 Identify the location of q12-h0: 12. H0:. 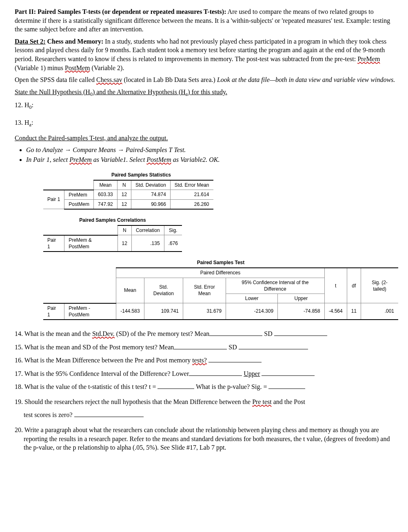
(205, 106).